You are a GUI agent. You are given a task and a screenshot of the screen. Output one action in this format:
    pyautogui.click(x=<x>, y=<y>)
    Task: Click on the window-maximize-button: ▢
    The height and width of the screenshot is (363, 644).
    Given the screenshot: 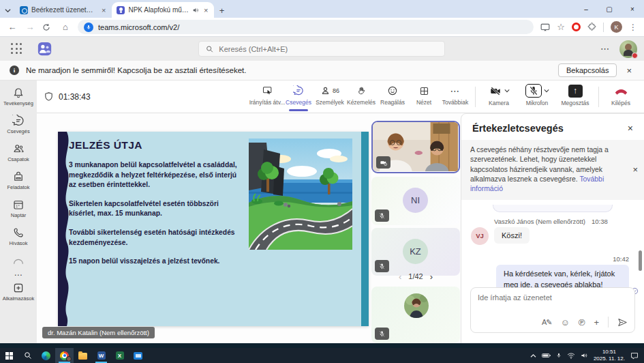 What is the action you would take?
    pyautogui.click(x=609, y=10)
    